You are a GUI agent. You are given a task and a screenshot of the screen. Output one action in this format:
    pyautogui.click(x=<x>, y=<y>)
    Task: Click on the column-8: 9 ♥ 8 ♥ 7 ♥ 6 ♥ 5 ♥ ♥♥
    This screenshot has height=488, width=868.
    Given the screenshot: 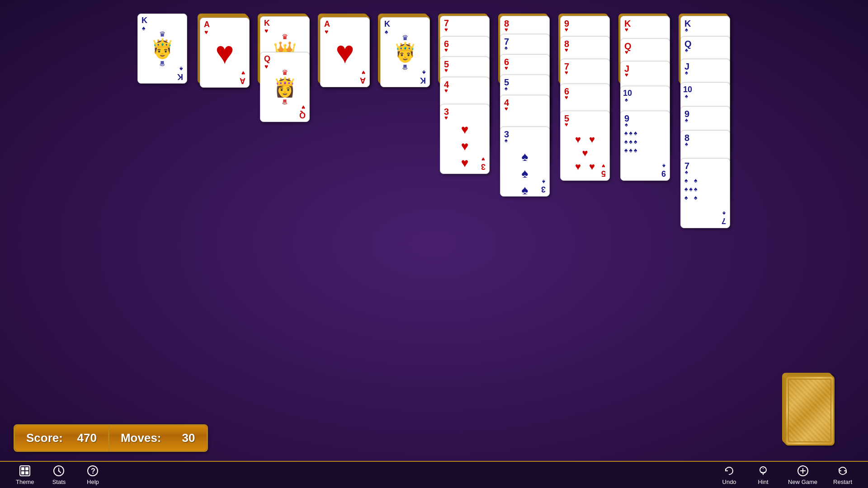 What is the action you would take?
    pyautogui.click(x=584, y=122)
    